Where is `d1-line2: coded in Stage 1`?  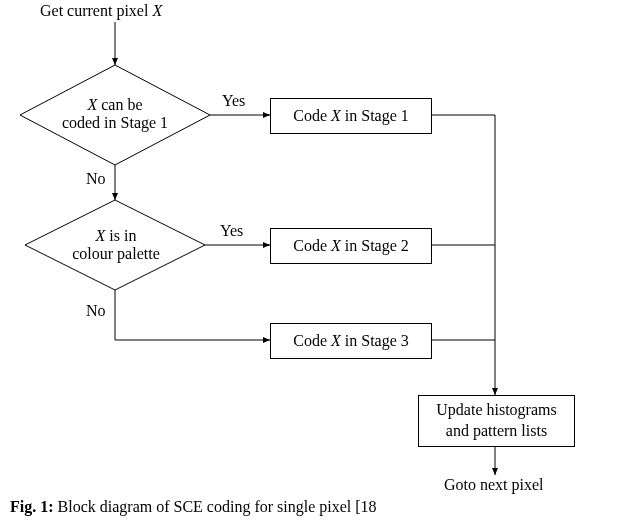 d1-line2: coded in Stage 1 is located at coordinates (115, 122).